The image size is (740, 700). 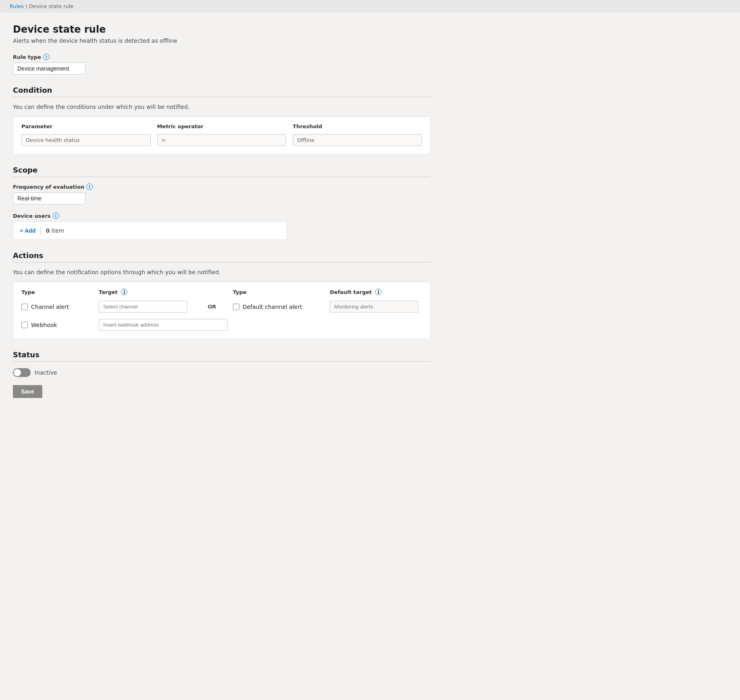 I want to click on webhook-label: Webhook, so click(x=58, y=325).